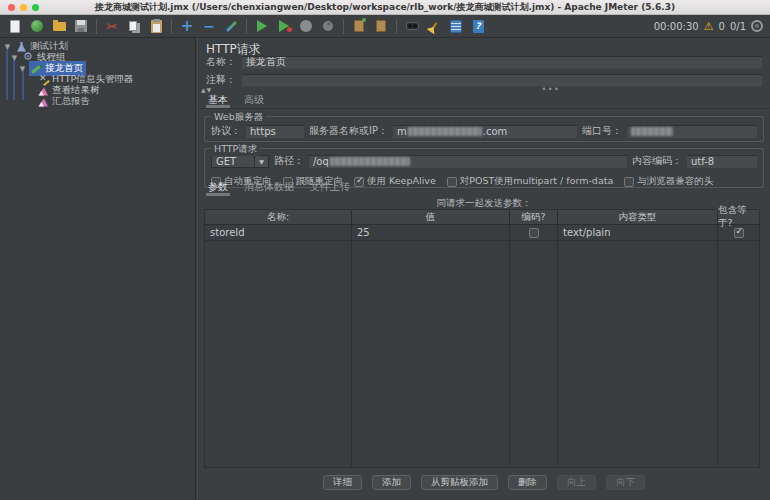 The height and width of the screenshot is (500, 770). What do you see at coordinates (385, 8) in the screenshot?
I see `window-titlebar: 接龙商城测试计划.jmx (/Users/chenxiangwen/Deskto…` at bounding box center [385, 8].